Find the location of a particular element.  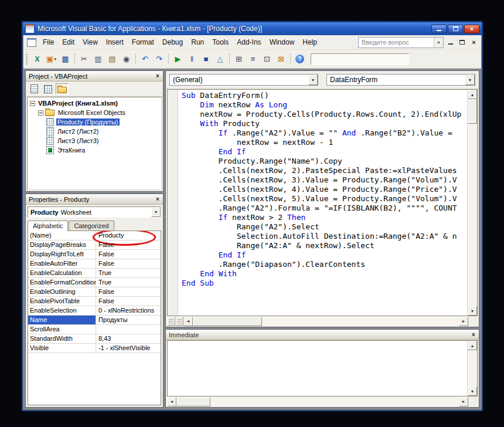

menu-item-window: Window is located at coordinates (282, 42).